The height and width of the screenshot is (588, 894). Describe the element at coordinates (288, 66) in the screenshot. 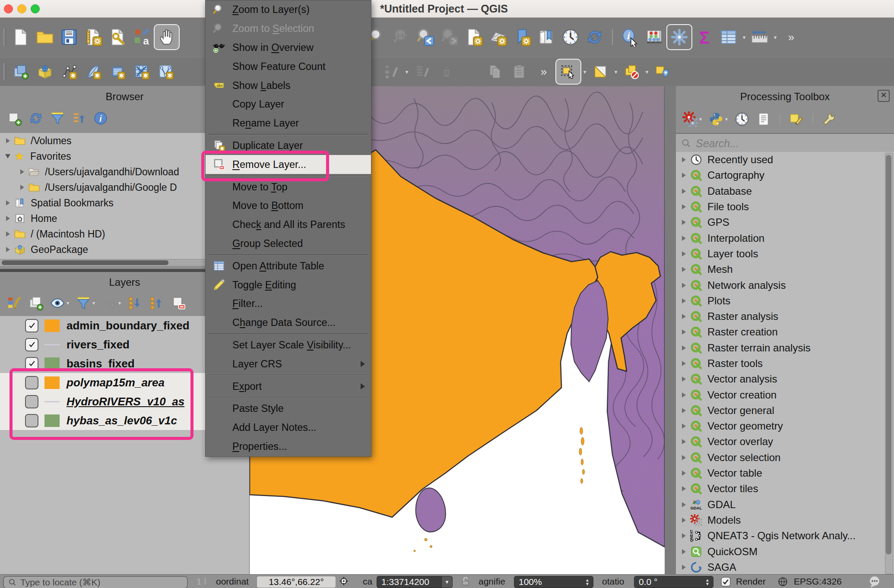

I see `menu-item-show-feature-count: Show Feature Count` at that location.